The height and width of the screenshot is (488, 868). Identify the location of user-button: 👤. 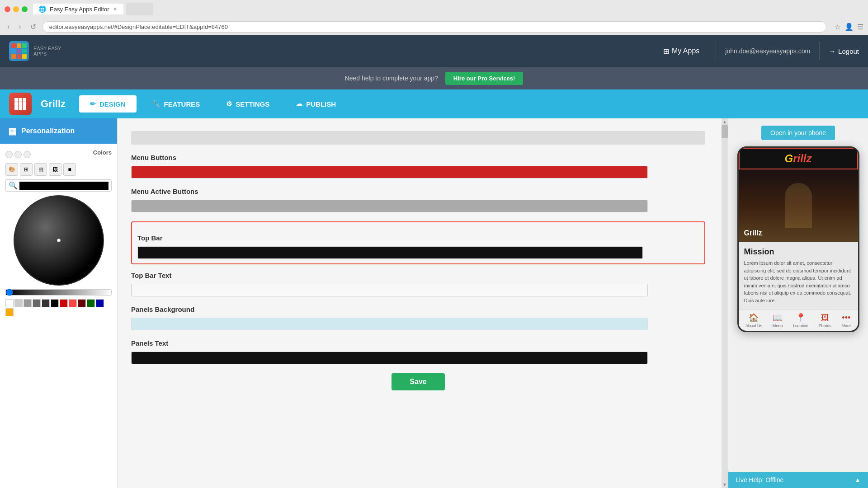
(849, 27).